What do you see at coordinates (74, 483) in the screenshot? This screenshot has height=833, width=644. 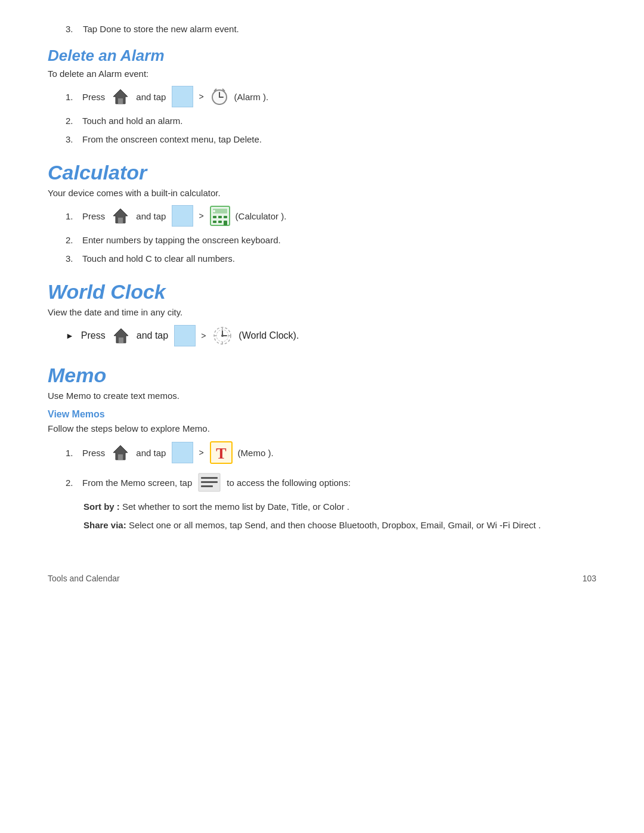 I see `memo-step-num-2: 2.` at bounding box center [74, 483].